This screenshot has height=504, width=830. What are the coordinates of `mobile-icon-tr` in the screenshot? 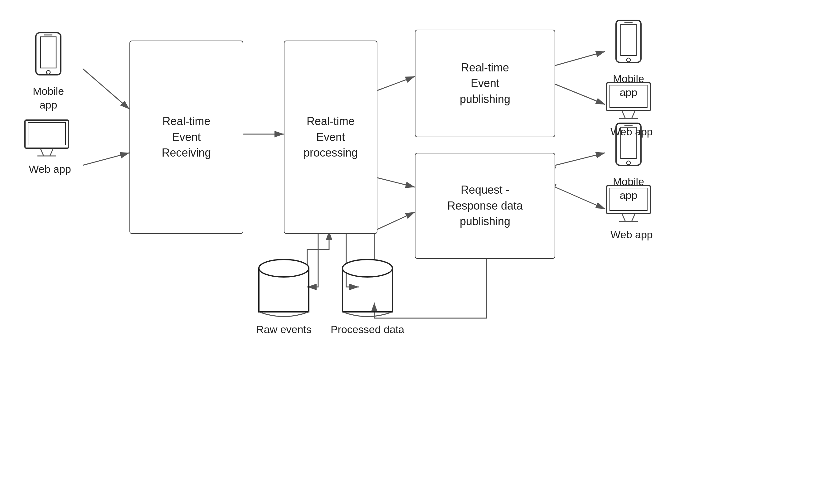 It's located at (629, 44).